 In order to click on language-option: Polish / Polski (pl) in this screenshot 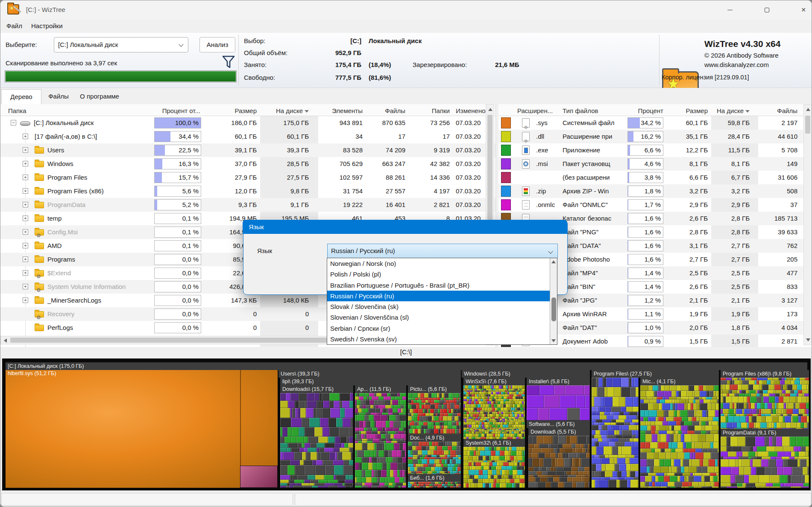, I will do `click(438, 274)`.